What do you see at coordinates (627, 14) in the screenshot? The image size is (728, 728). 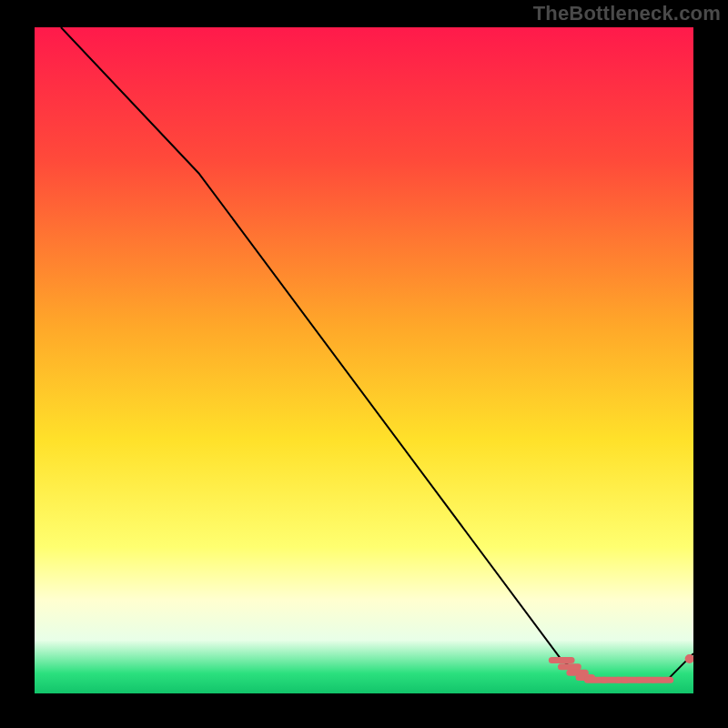 I see `watermark-text: TheBottleneck.com` at bounding box center [627, 14].